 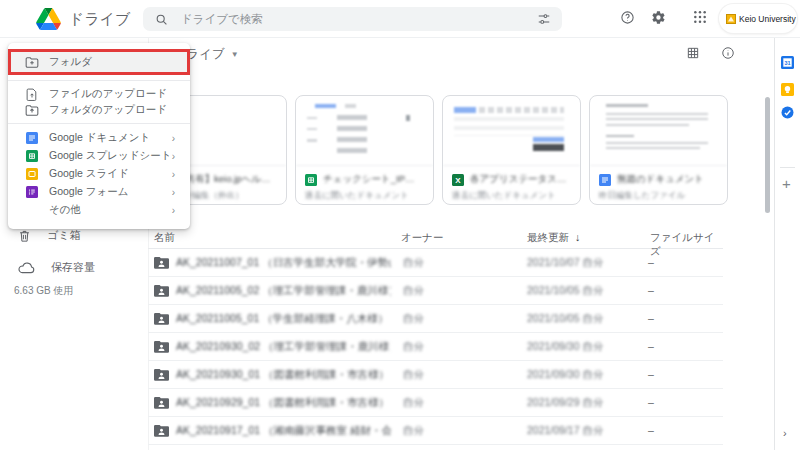 What do you see at coordinates (788, 63) in the screenshot?
I see `svg-text: 31` at bounding box center [788, 63].